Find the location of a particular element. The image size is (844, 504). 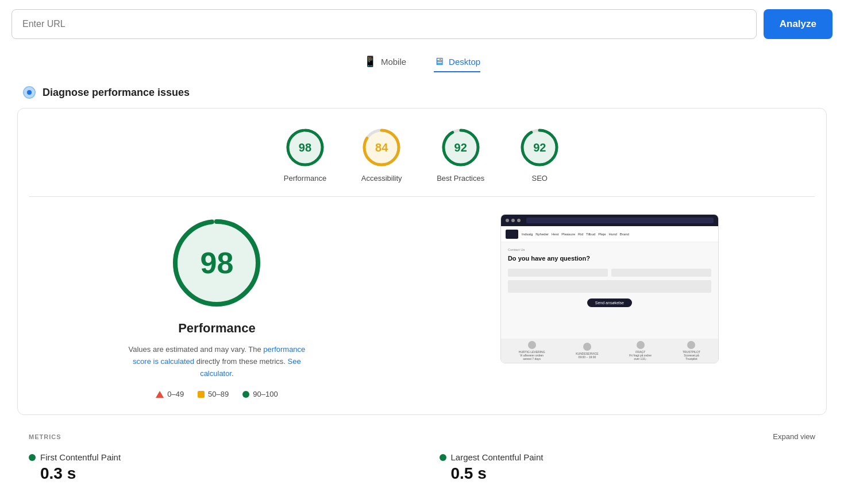

section-title: Diagnose performance issues is located at coordinates (116, 93).